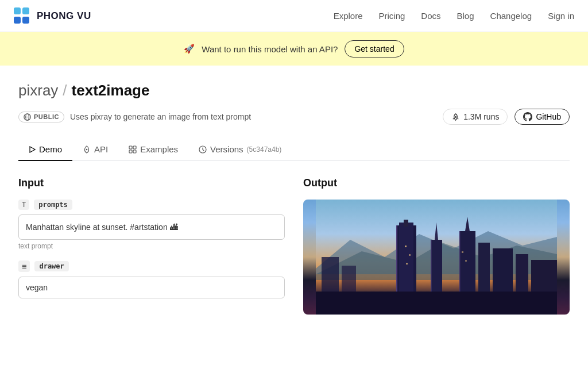 This screenshot has height=368, width=588. I want to click on prompts-input, so click(152, 227).